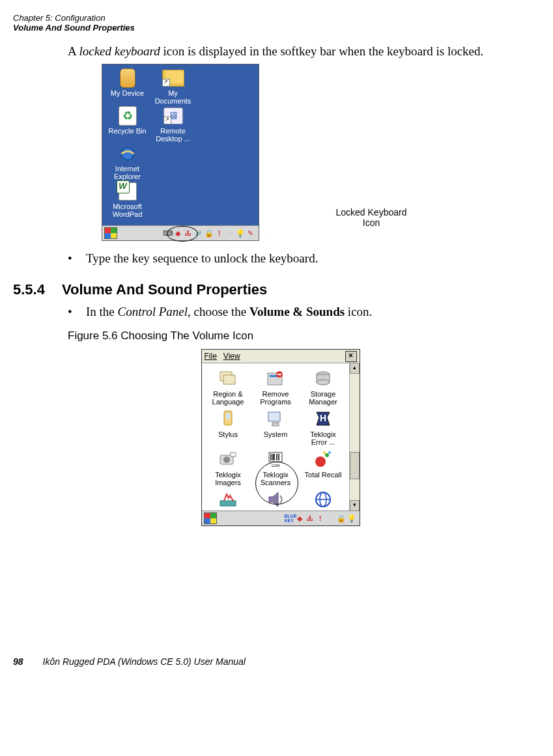 This screenshot has height=756, width=553. Describe the element at coordinates (128, 116) in the screenshot. I see `recycle-icon: ♻` at that location.